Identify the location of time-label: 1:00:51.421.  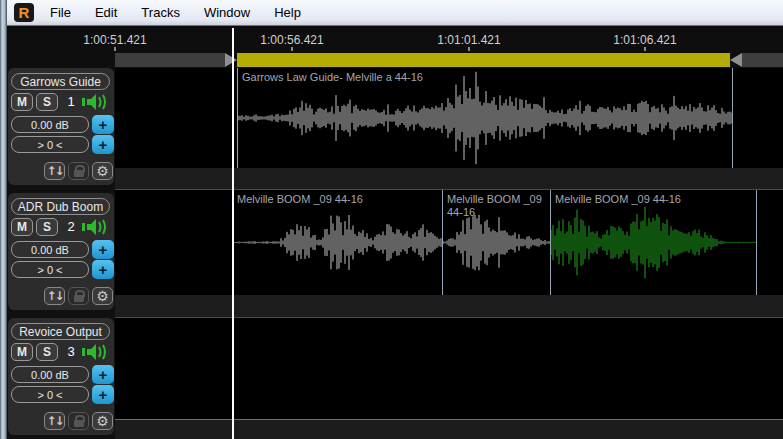
(114, 40).